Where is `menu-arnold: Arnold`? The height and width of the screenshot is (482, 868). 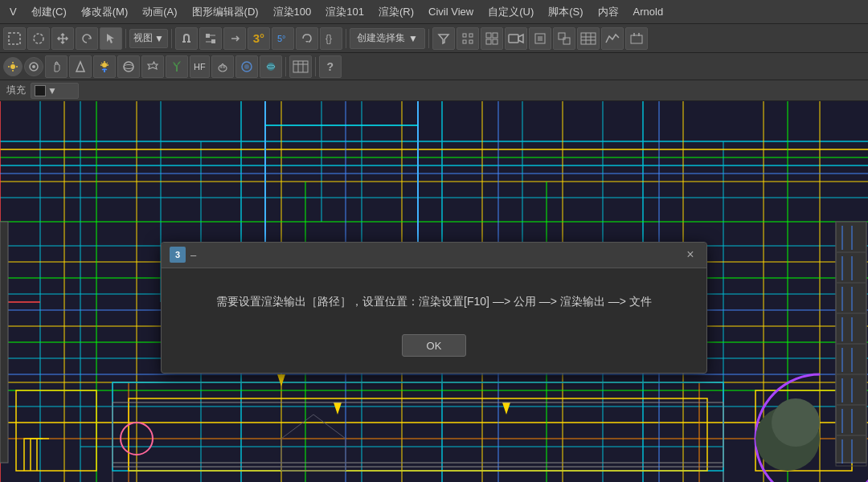
menu-arnold: Arnold is located at coordinates (649, 11).